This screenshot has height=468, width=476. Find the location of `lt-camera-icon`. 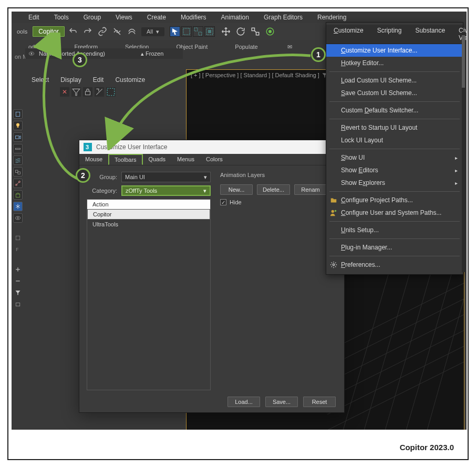

lt-camera-icon is located at coordinates (18, 137).